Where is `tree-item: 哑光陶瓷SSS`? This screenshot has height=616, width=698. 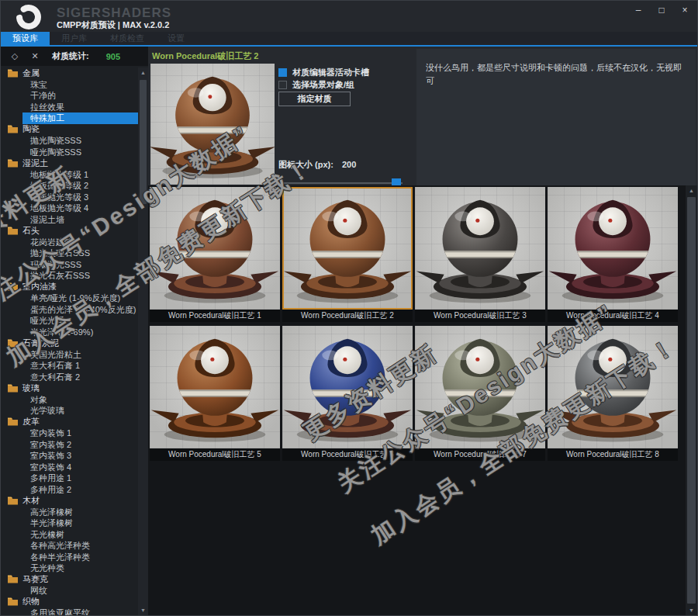
tree-item: 哑光陶瓷SSS is located at coordinates (70, 152).